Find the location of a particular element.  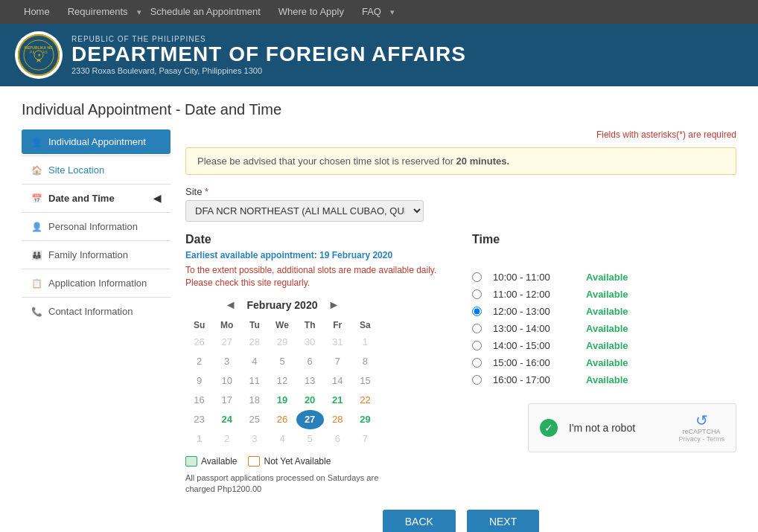

legend-available-box is located at coordinates (191, 461).